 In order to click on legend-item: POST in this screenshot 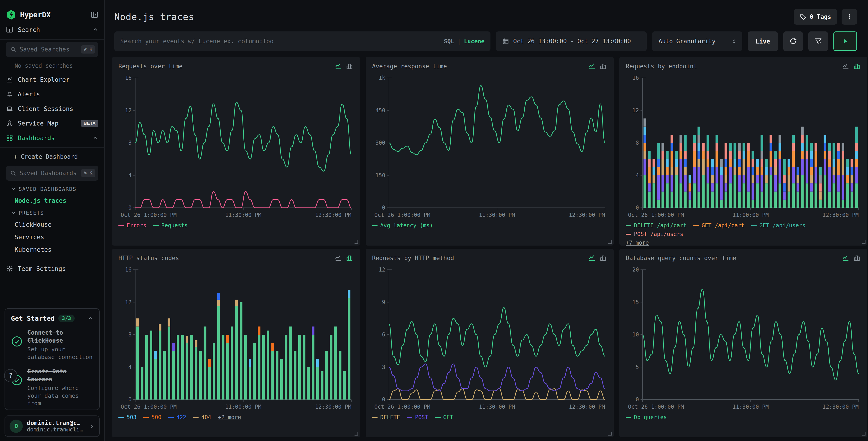, I will do `click(418, 417)`.